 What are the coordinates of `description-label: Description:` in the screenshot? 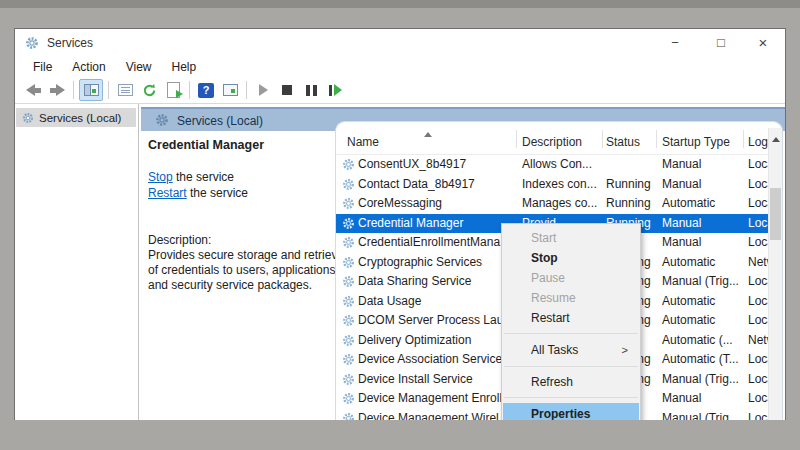 It's located at (180, 240).